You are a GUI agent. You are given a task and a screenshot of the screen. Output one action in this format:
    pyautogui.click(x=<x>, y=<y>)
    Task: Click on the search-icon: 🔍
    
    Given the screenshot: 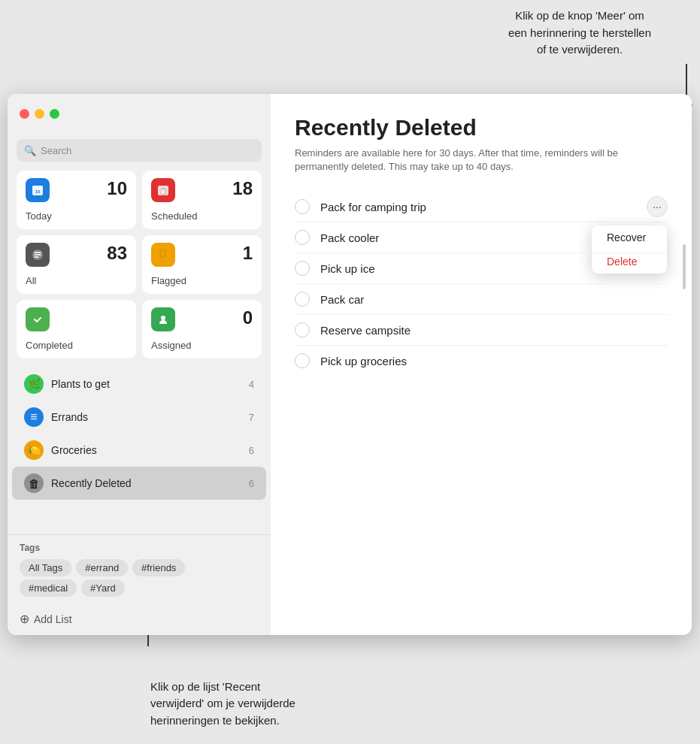 What is the action you would take?
    pyautogui.click(x=30, y=150)
    